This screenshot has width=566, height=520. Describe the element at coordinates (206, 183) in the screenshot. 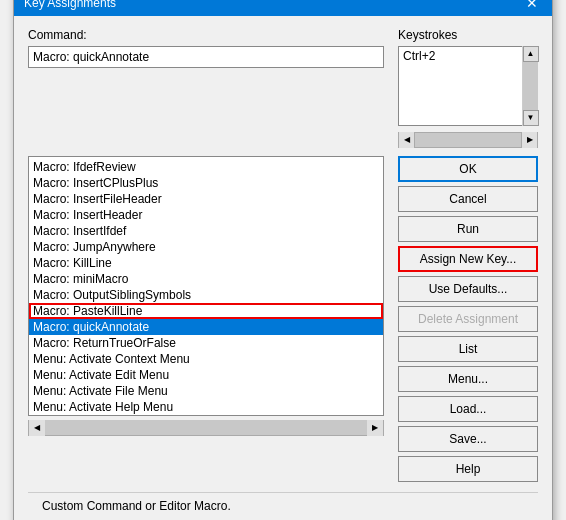

I see `list-item: Macro: InsertCPlusPlus` at that location.